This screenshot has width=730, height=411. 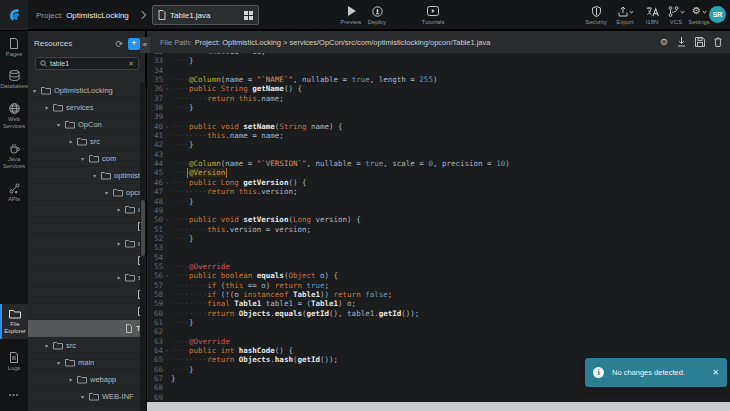 What do you see at coordinates (14, 193) in the screenshot?
I see `sidebar-item-apis: APIs` at bounding box center [14, 193].